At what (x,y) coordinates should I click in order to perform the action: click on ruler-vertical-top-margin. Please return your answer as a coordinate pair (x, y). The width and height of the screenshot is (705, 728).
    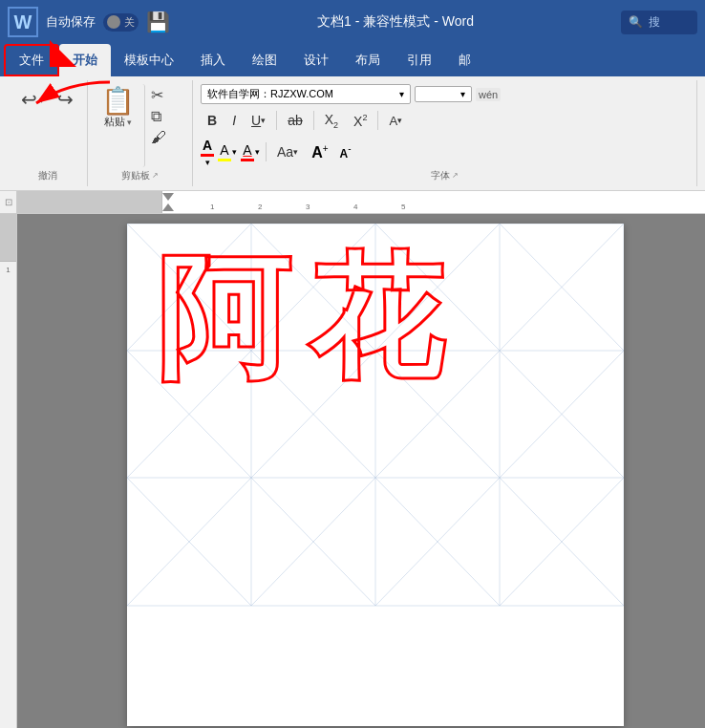
    Looking at the image, I should click on (8, 238).